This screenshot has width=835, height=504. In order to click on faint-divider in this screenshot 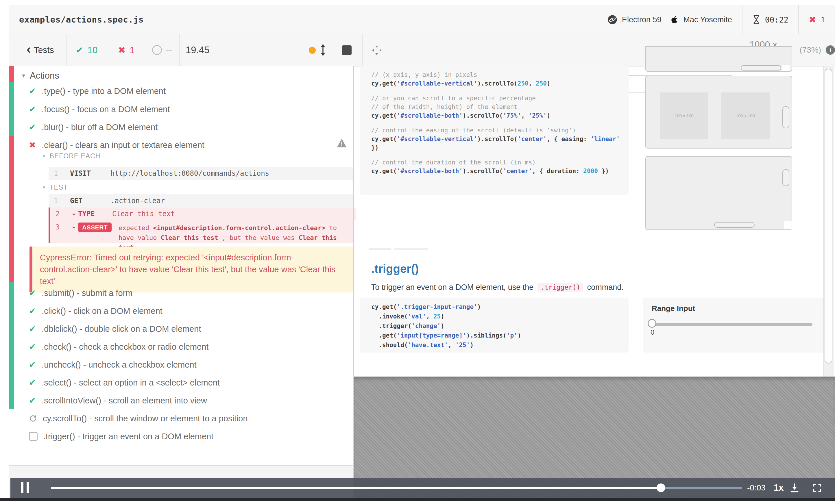, I will do `click(411, 249)`.